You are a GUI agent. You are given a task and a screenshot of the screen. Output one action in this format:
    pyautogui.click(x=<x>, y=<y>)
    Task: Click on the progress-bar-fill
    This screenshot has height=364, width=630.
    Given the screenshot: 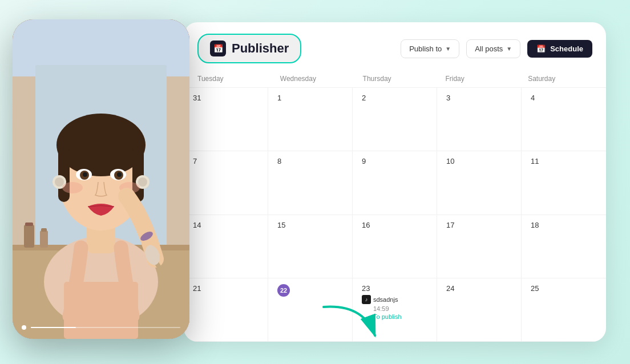 What is the action you would take?
    pyautogui.click(x=54, y=327)
    